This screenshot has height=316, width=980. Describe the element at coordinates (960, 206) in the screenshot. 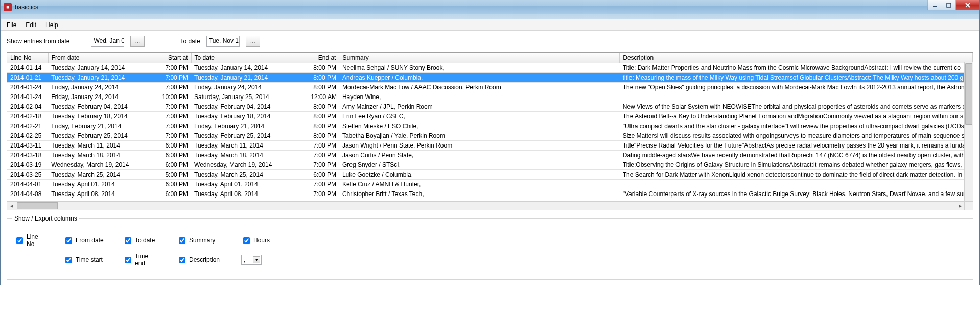

I see `scroll-right-icon: ▸` at that location.